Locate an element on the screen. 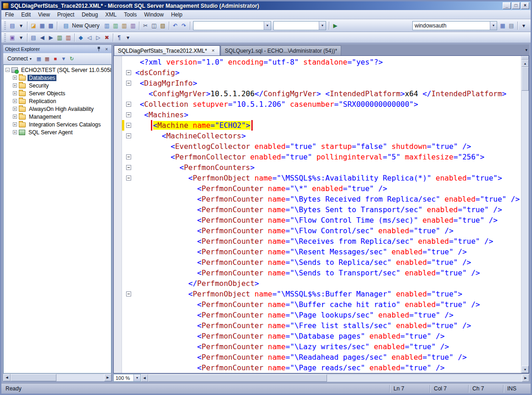 This screenshot has width=532, height=395. code-line: <PerfmonCounter name="\Flow Control/sec"… is located at coordinates (317, 231).